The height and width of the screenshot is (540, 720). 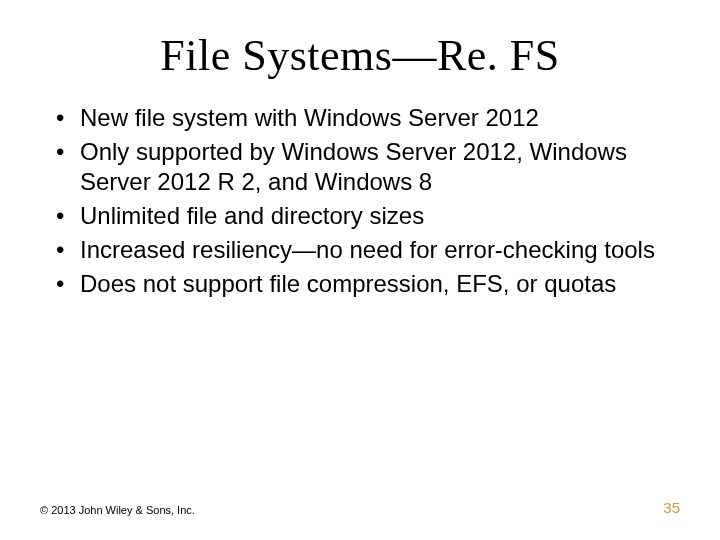 What do you see at coordinates (360, 508) in the screenshot?
I see `footer: © 2013 John Wiley & Sons, Inc. 35` at bounding box center [360, 508].